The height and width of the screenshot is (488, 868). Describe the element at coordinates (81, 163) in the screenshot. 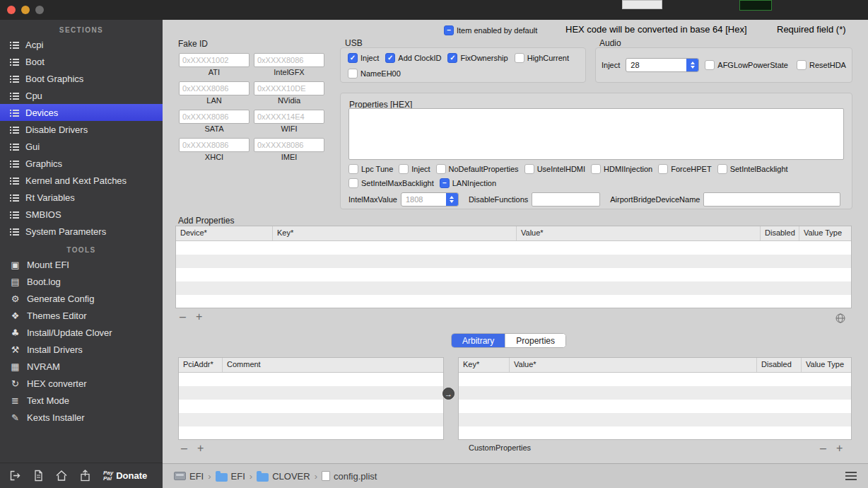

I see `sidebar-item-graphics: Graphics` at that location.